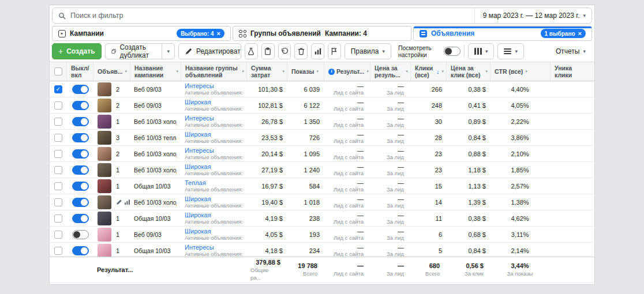 The image size is (644, 294). What do you see at coordinates (112, 137) in the screenshot?
I see `ad-cell: 3` at bounding box center [112, 137].